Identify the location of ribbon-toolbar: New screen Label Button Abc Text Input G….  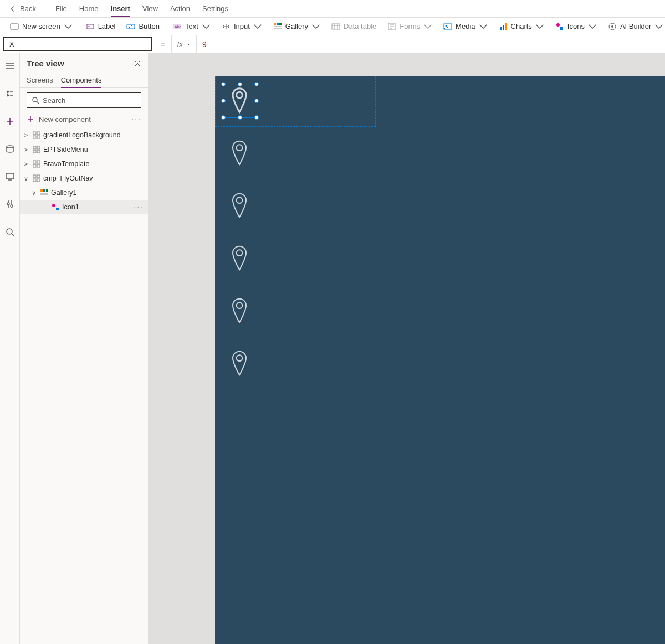
(332, 27).